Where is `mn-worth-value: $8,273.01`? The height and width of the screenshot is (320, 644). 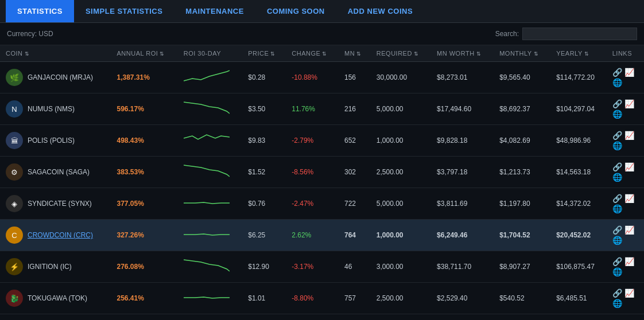
mn-worth-value: $8,273.01 is located at coordinates (452, 77).